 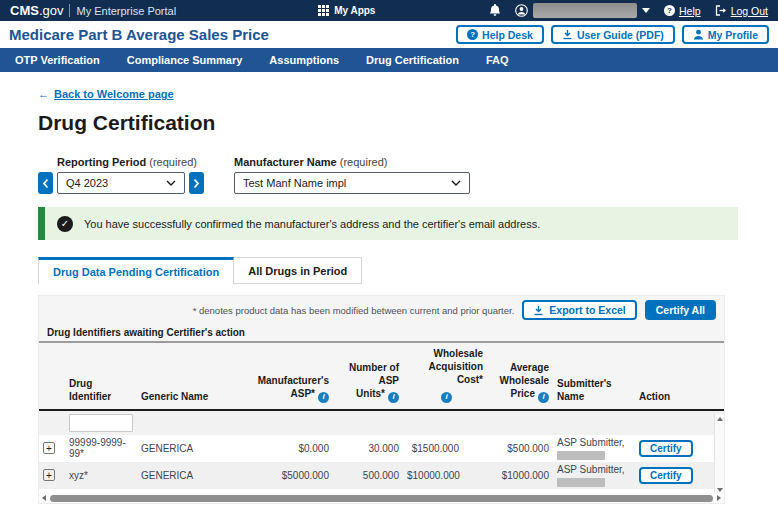 What do you see at coordinates (368, 448) in the screenshot?
I see `cell-asp-units: 30.000` at bounding box center [368, 448].